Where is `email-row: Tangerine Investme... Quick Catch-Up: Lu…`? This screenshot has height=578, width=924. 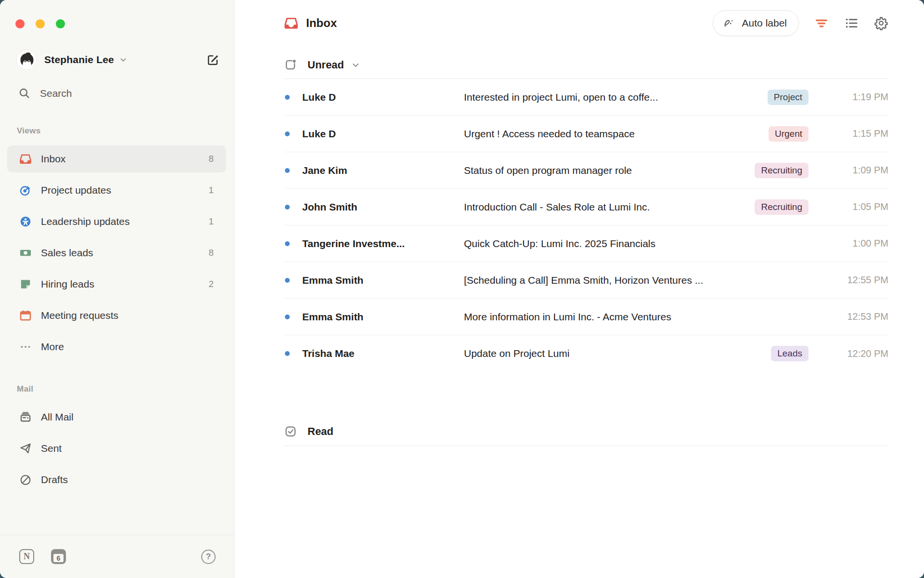
email-row: Tangerine Investme... Quick Catch-Up: Lu… is located at coordinates (586, 244).